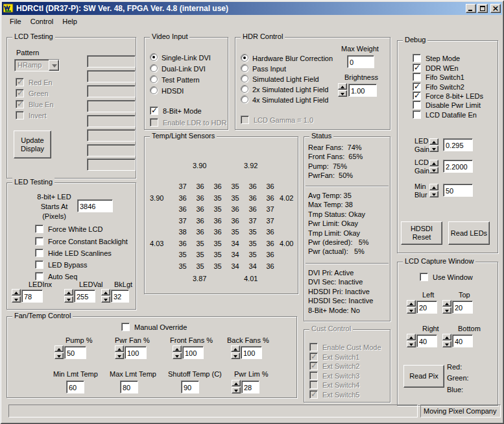 The image size is (504, 424). Describe the element at coordinates (69, 296) in the screenshot. I see `ledval-spinner` at that location.